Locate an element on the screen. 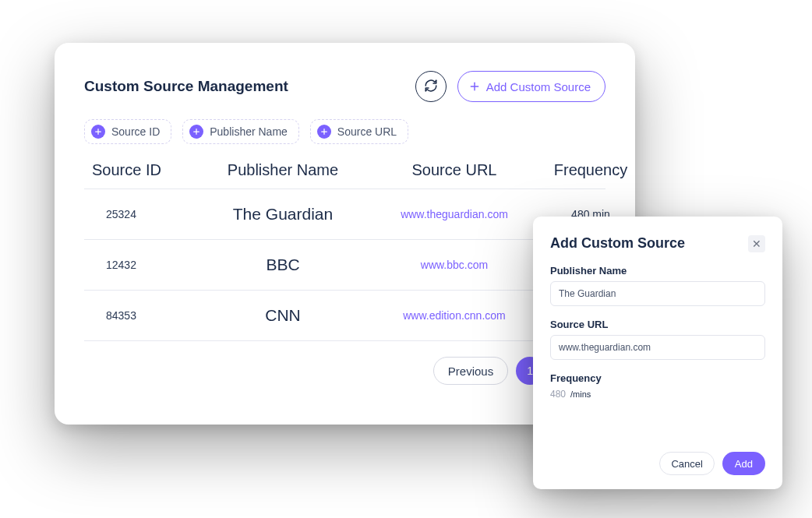 This screenshot has height=518, width=812. refresh-button is located at coordinates (431, 86).